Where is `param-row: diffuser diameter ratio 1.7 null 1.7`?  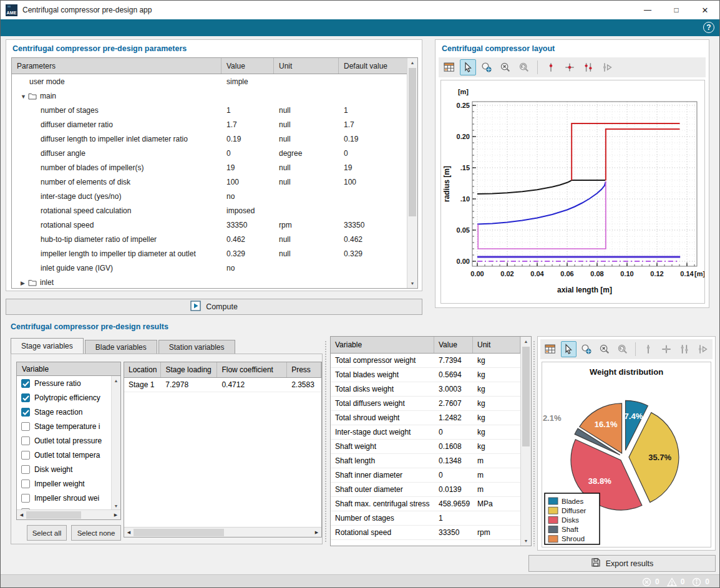
param-row: diffuser diameter ratio 1.7 null 1.7 is located at coordinates (215, 125).